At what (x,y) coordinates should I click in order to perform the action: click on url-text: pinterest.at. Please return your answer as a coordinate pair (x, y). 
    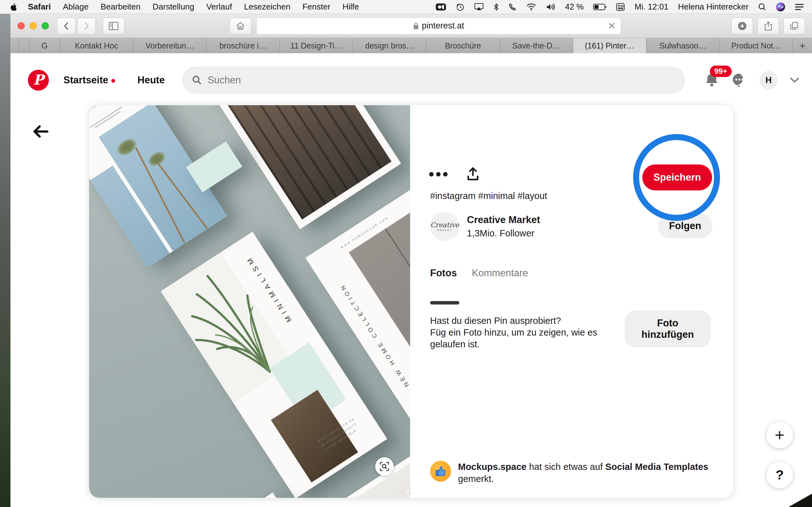
    Looking at the image, I should click on (443, 26).